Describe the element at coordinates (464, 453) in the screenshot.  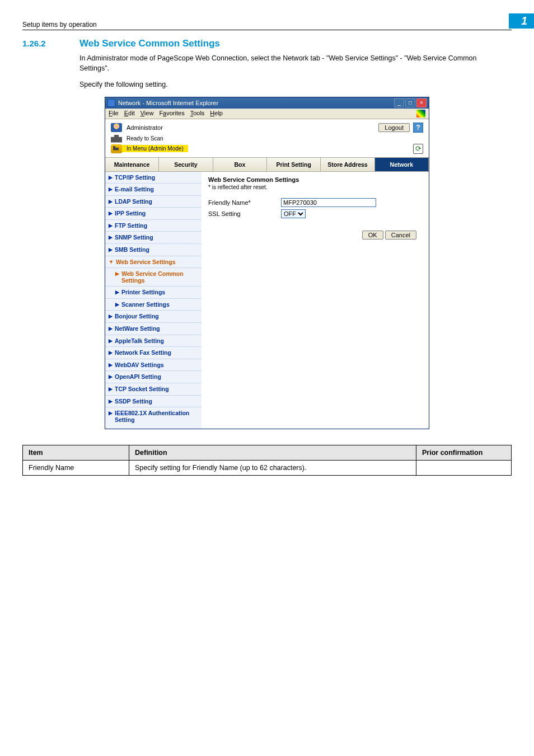
I see `def-th-prior: Prior confirmation` at that location.